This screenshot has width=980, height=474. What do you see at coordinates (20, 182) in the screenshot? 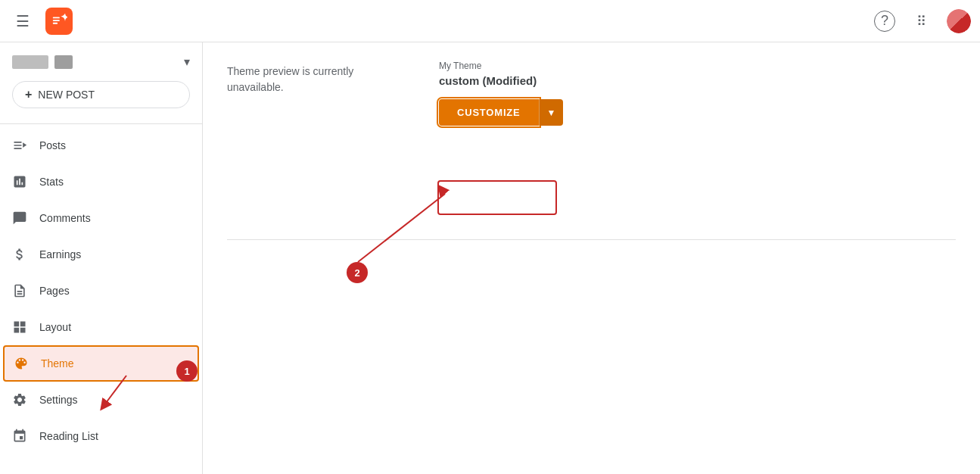
I see `stats-icon` at bounding box center [20, 182].